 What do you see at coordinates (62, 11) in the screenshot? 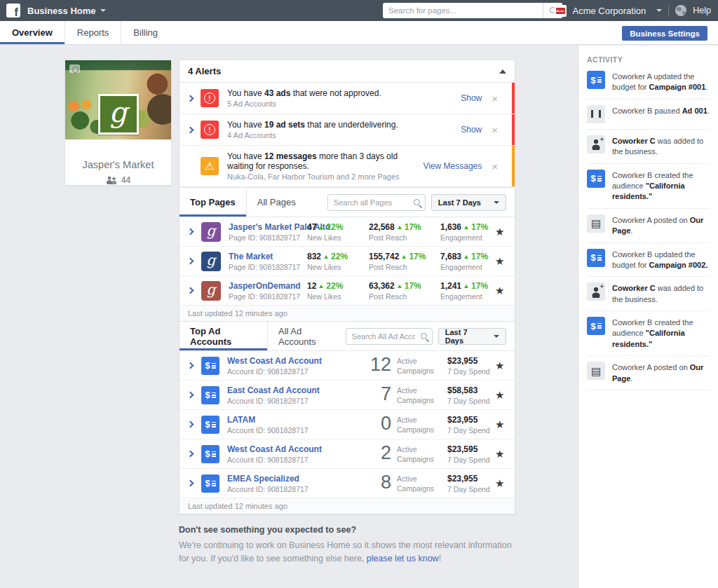
I see `product-menu: Business Home` at bounding box center [62, 11].